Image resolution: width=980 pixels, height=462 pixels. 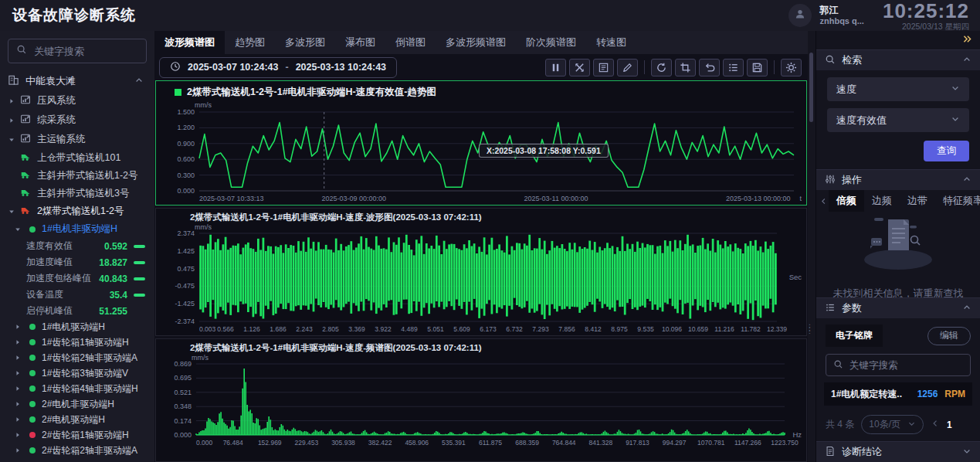 What do you see at coordinates (190, 42) in the screenshot?
I see `tab-波形频谱图: 波形频谱图` at bounding box center [190, 42].